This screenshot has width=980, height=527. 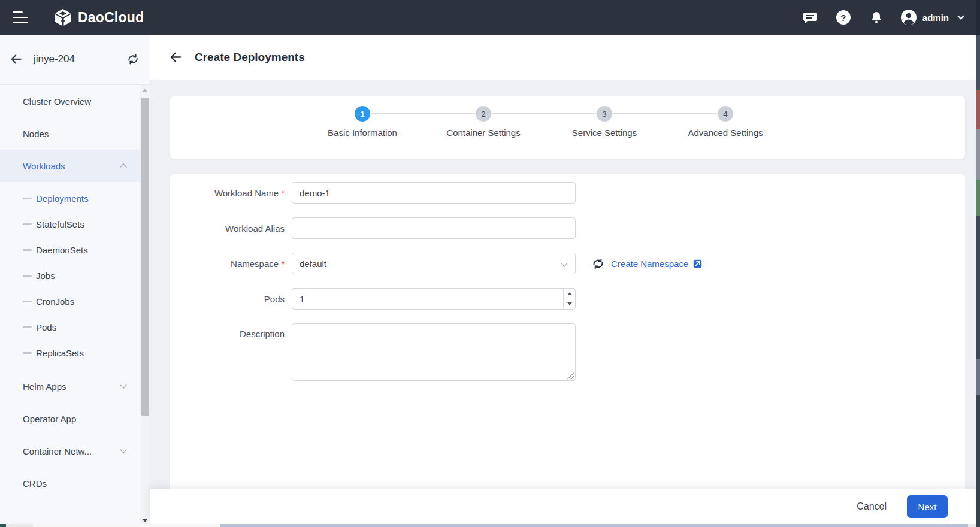 What do you see at coordinates (872, 507) in the screenshot?
I see `cancel-button: Cancel` at bounding box center [872, 507].